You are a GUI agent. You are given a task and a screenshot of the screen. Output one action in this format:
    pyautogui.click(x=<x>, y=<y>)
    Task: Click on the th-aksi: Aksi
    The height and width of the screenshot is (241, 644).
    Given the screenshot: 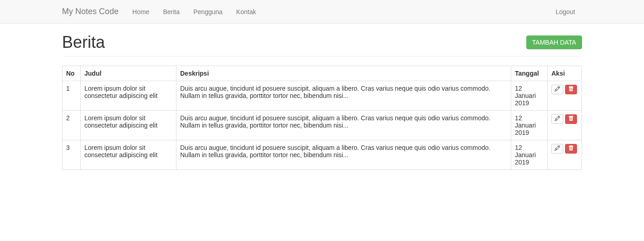 What is the action you would take?
    pyautogui.click(x=565, y=74)
    